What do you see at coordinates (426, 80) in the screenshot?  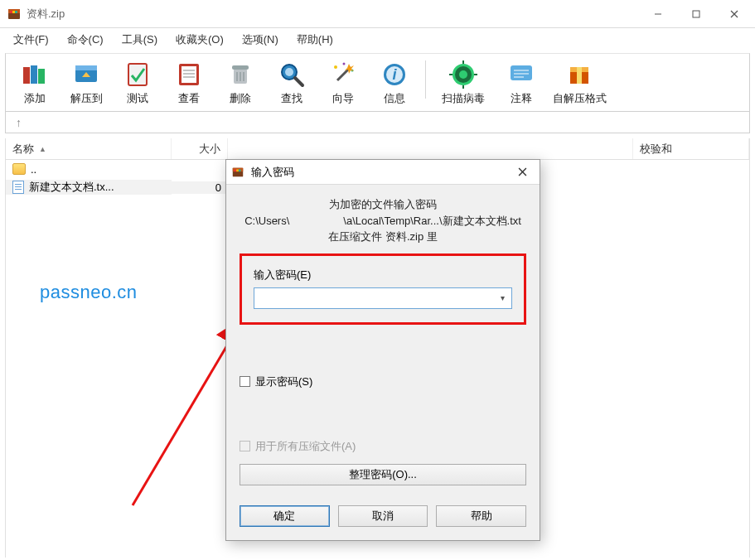 I see `toolbar-separator` at bounding box center [426, 80].